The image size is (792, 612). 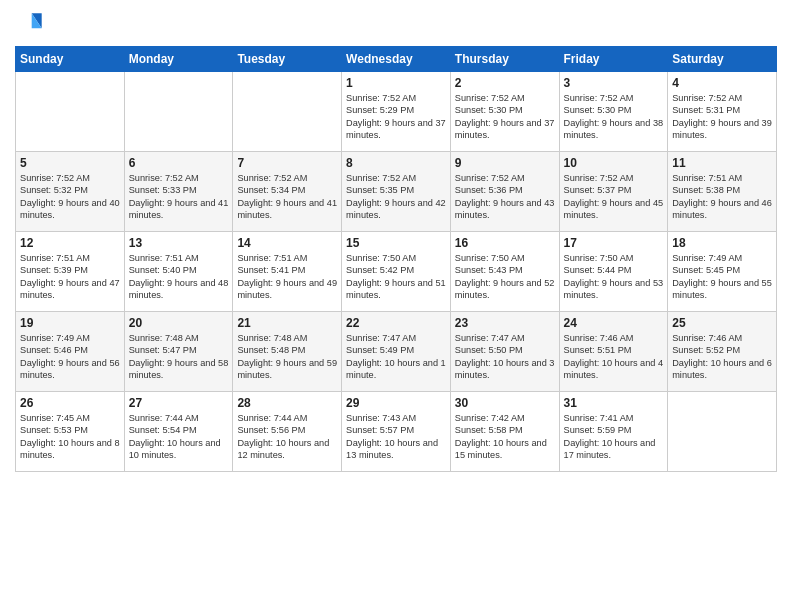 I want to click on day-number: 20, so click(x=179, y=323).